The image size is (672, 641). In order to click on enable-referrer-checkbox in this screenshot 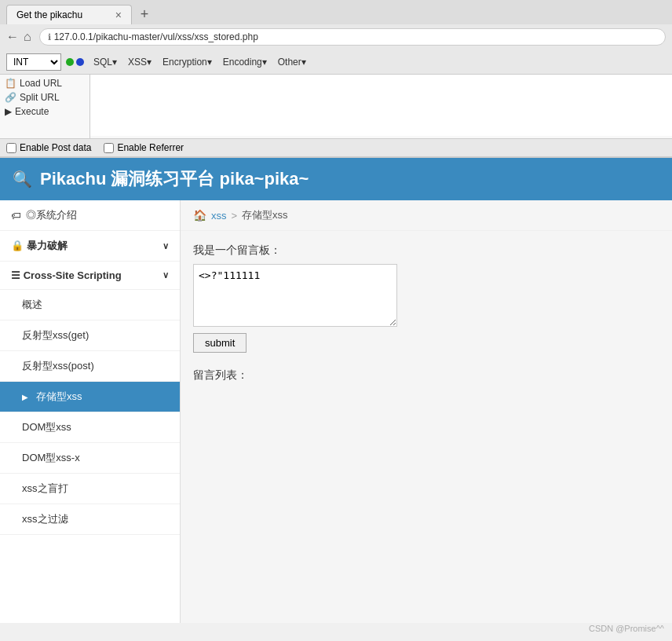, I will do `click(108, 148)`.